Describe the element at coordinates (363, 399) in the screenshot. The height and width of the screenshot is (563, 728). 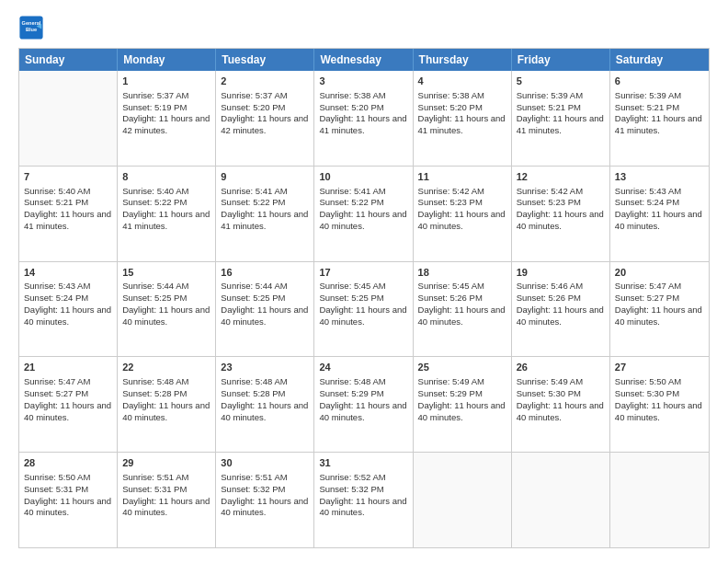
I see `sun-info: Sunrise: 5:48 AMSunset: 5:29 PMDaylight:…` at that location.